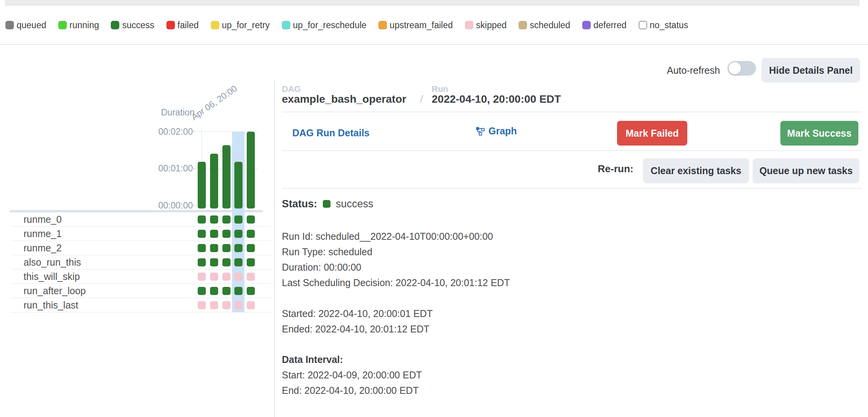 The height and width of the screenshot is (417, 868). What do you see at coordinates (396, 283) in the screenshot?
I see `last-scheduling-decision-field: Last Scheduling Decision: 2022-04-10, 20…` at bounding box center [396, 283].